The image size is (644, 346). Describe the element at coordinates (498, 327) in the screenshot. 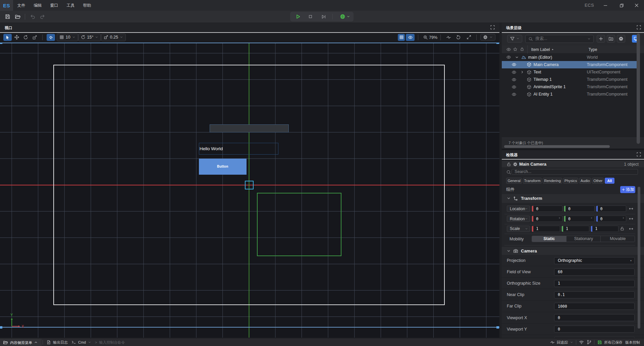

I see `guide-handle-bottom-right` at that location.